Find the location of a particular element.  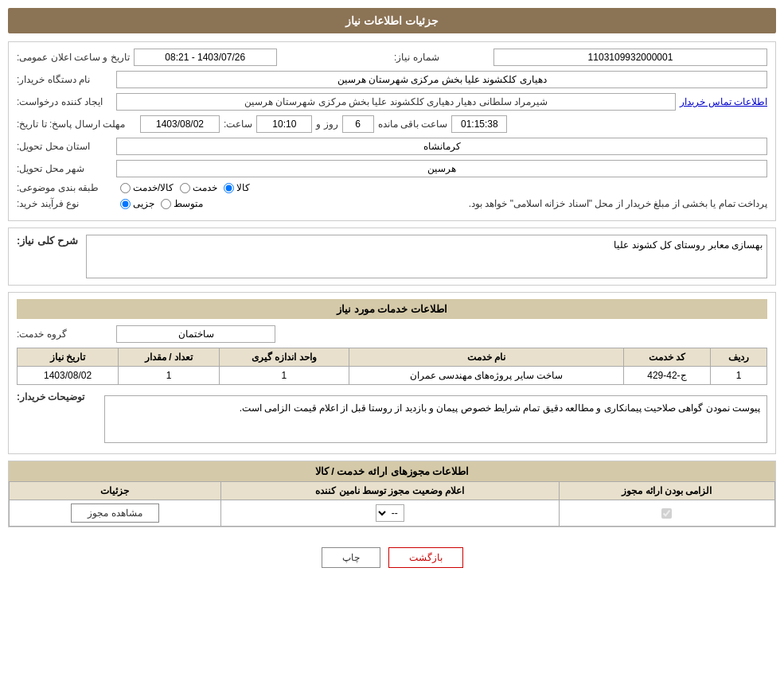

purchase-type-radio-group: متوسط جزیی is located at coordinates (162, 204).